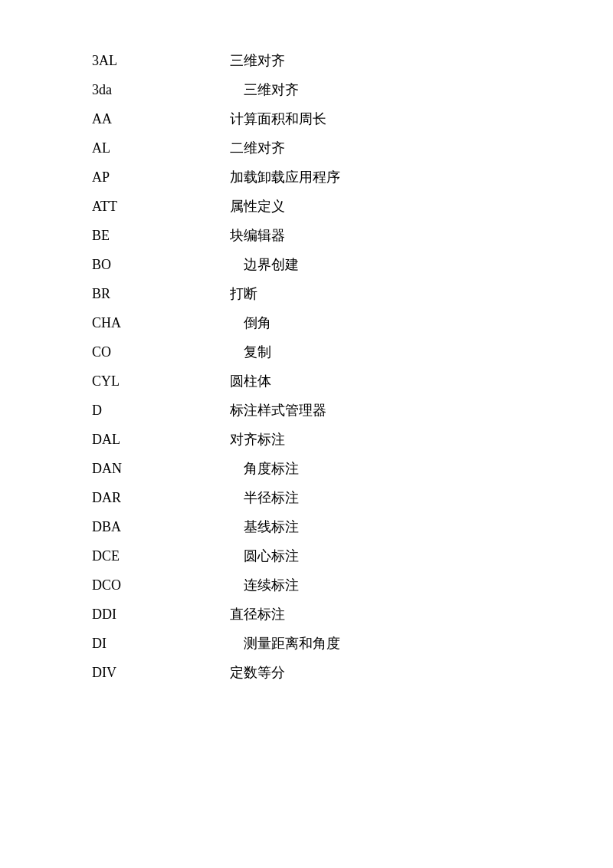 The image size is (613, 868). I want to click on table-row: DIV定数等分, so click(306, 672).